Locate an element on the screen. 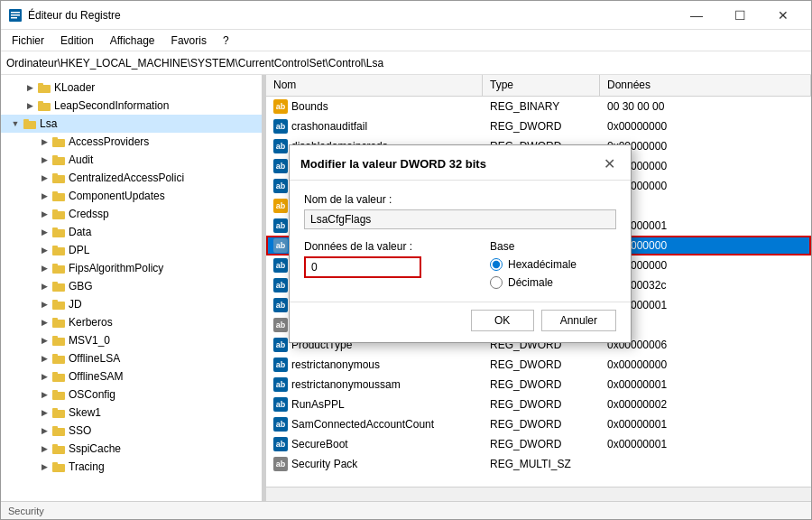  ab-icon: ab is located at coordinates (281, 325).